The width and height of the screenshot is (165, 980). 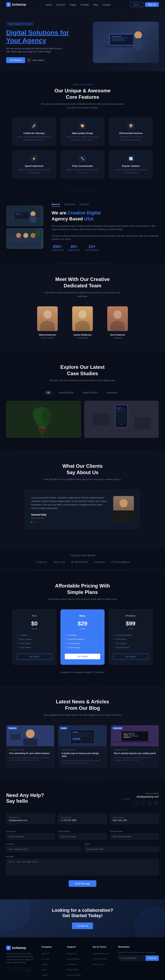 What do you see at coordinates (83, 164) in the screenshot?
I see `feature-card-4: 🔧 Fully Customisable Easily customise ev…` at bounding box center [83, 164].